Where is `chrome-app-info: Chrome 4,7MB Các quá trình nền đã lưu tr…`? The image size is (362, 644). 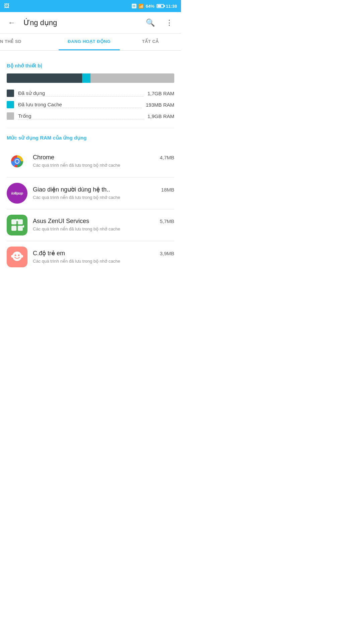 chrome-app-info: Chrome 4,7MB Các quá trình nền đã lưu tr… is located at coordinates (104, 161).